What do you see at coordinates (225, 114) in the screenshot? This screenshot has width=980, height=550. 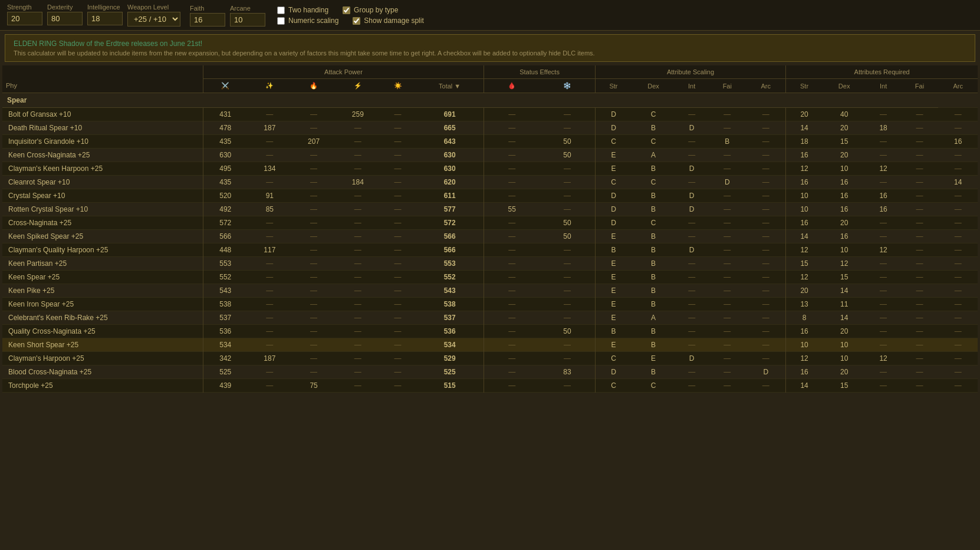 I see `data-cell: 431` at bounding box center [225, 114].